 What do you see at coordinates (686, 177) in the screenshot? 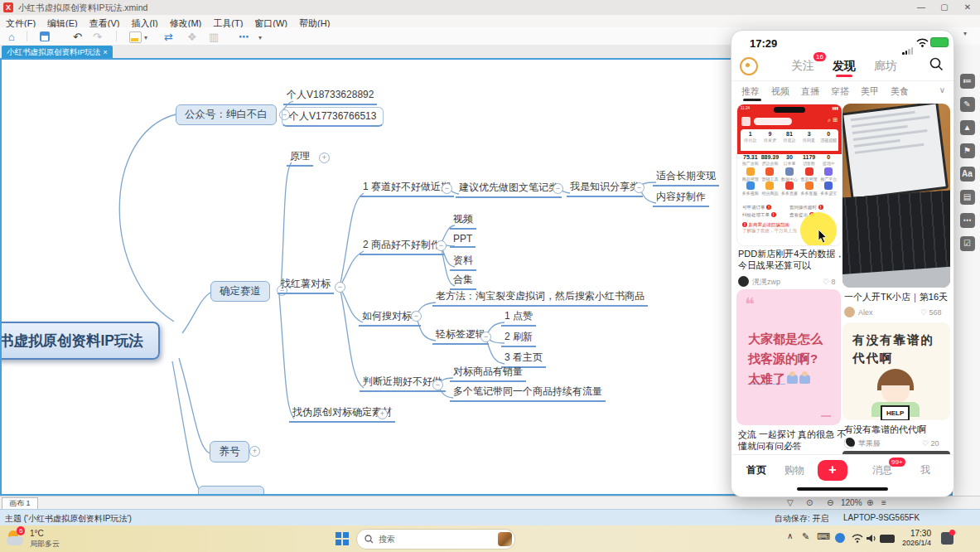
I see `topic-changqibianxian: 适合长期变现` at bounding box center [686, 177].